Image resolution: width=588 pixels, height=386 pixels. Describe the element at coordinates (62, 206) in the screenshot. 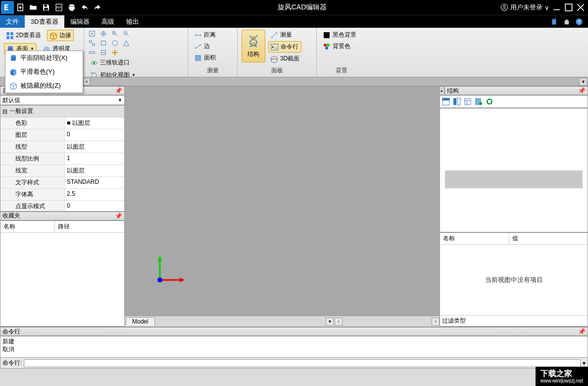

I see `prop-row: 点显示模式0` at that location.